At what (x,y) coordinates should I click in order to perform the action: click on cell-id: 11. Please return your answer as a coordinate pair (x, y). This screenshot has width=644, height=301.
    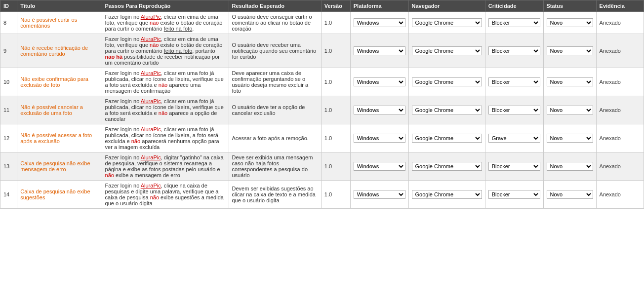
    Looking at the image, I should click on (9, 111).